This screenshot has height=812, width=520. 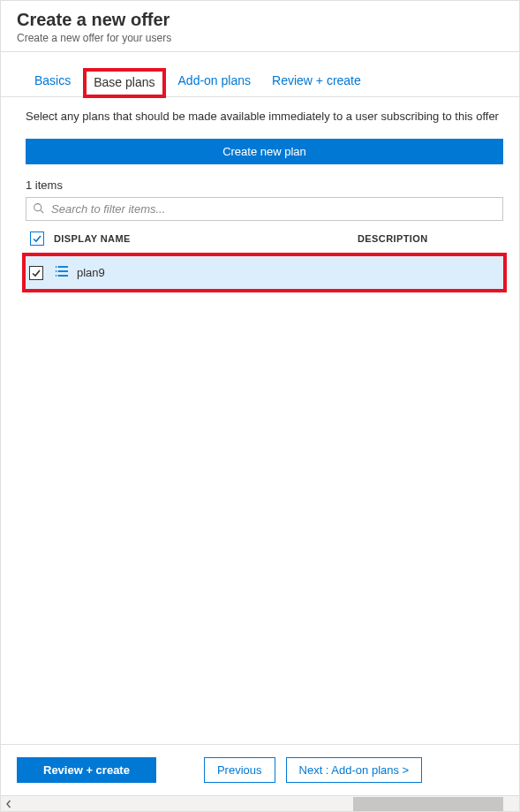 I want to click on review-create-button: Review + create, so click(x=87, y=770).